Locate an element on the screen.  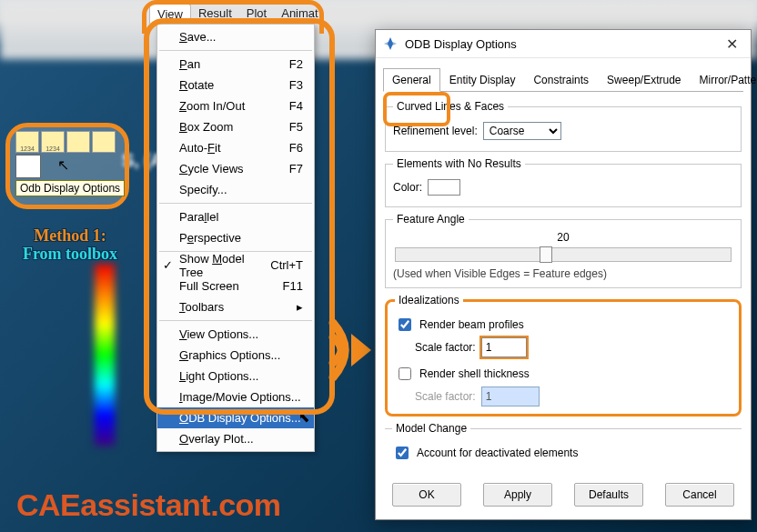
close-icon: ✕ is located at coordinates (732, 44).